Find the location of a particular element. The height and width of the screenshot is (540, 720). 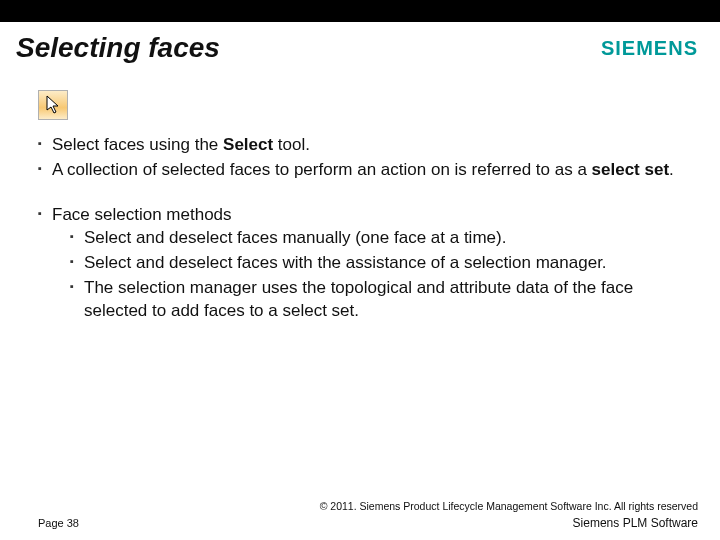

text: A collection of selected faces to perfor… is located at coordinates (322, 170).